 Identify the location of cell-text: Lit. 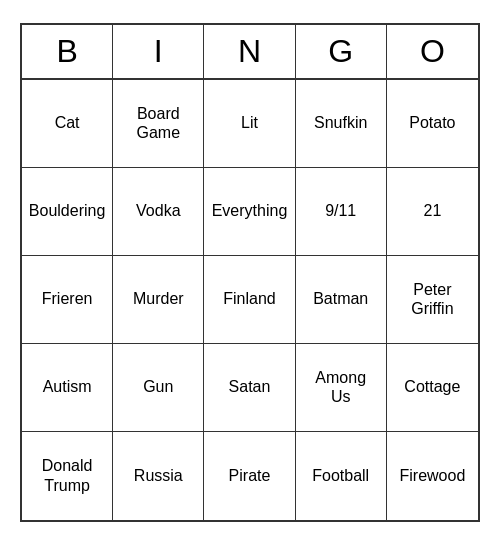
(250, 122).